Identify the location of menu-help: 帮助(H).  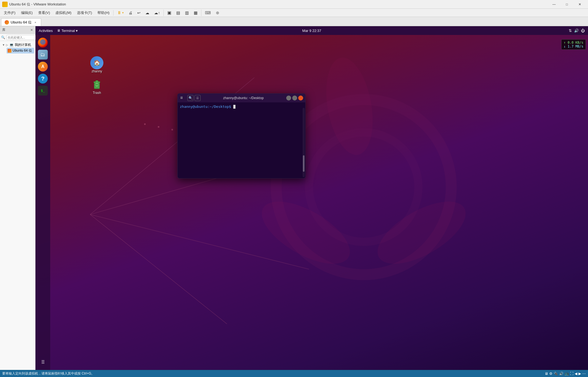
(103, 13).